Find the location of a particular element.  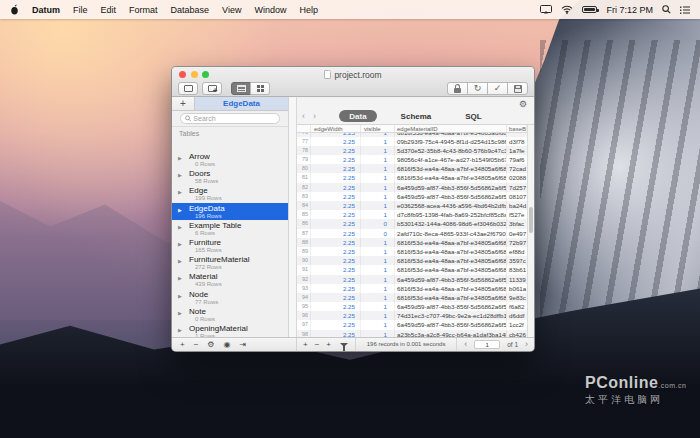

data-cell: f527e is located at coordinates (517, 214).